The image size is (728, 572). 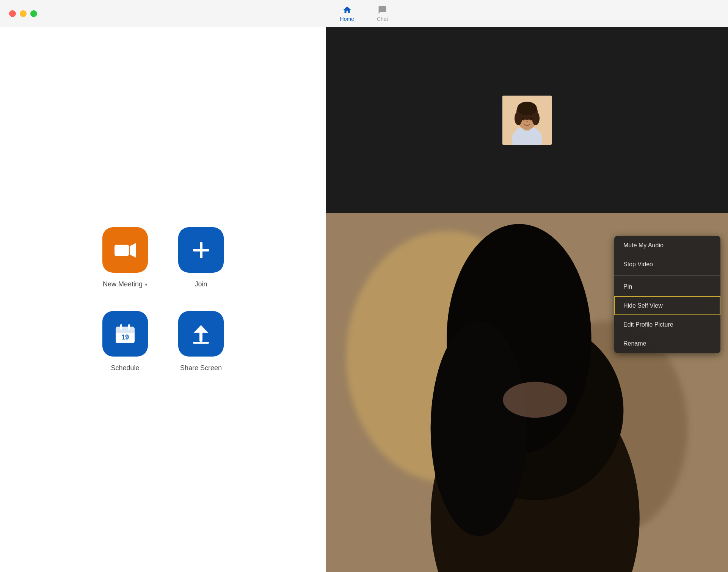 What do you see at coordinates (667, 344) in the screenshot?
I see `rename-menu-item: Rename` at bounding box center [667, 344].